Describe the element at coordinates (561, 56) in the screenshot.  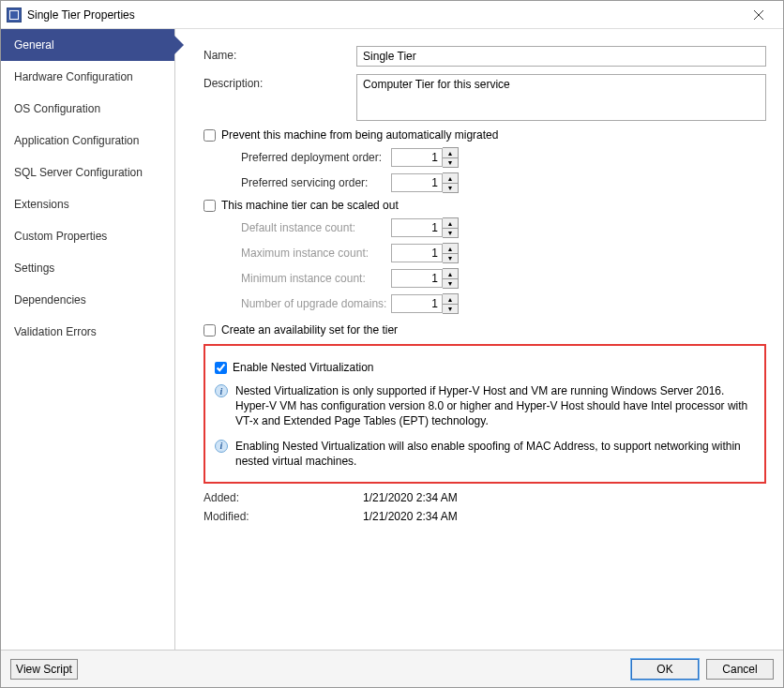
I see `name-input` at that location.